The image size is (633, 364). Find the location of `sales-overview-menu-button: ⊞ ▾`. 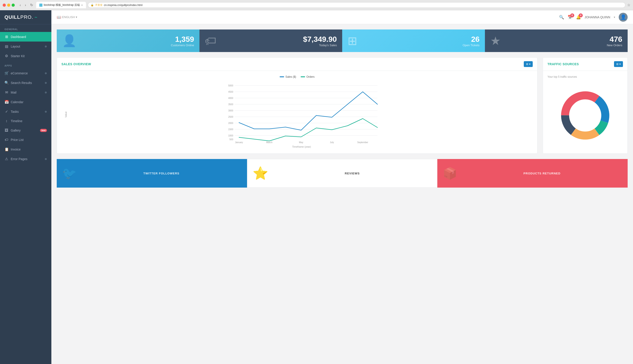

sales-overview-menu-button: ⊞ ▾ is located at coordinates (528, 64).